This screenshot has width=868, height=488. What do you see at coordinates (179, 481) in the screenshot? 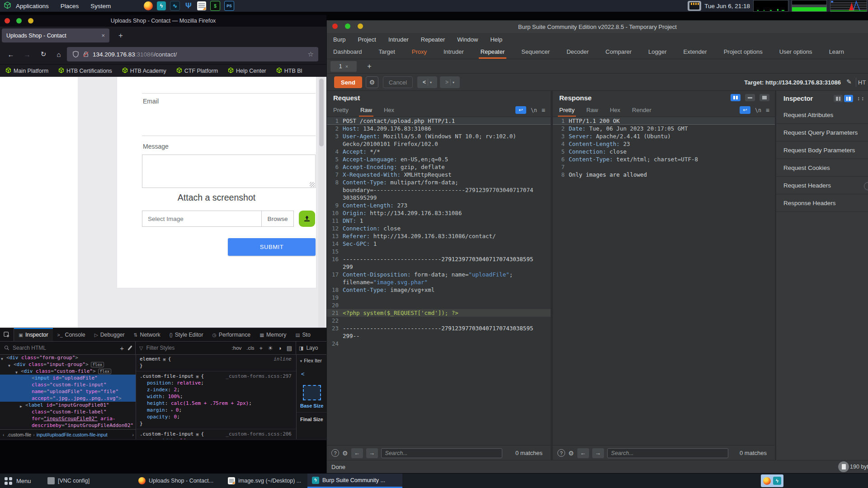
I see `taskbar-item-2: Uploads Shop - Contact...` at bounding box center [179, 481].